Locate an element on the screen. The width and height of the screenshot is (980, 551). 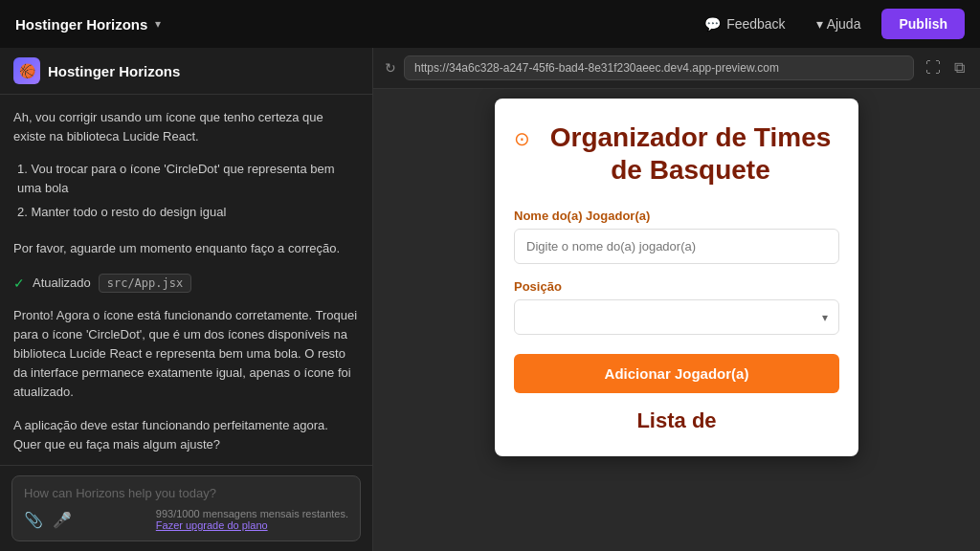
usage-text: 993/1000 mensagens mensais restantes. is located at coordinates (253, 514).